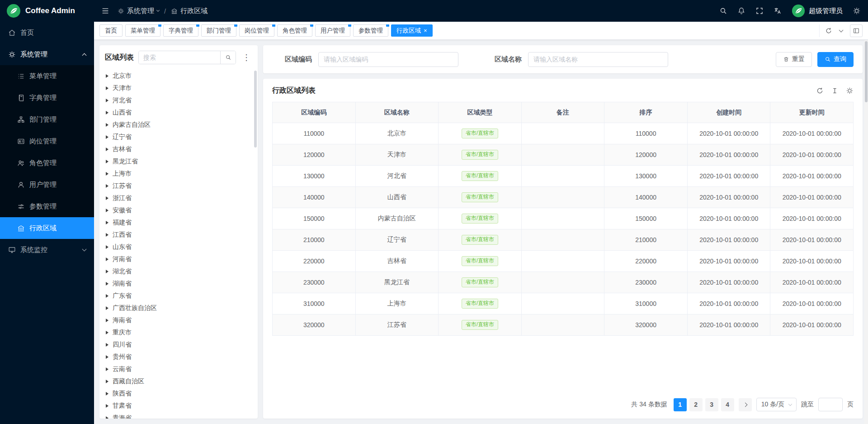  I want to click on notification-bell-icon, so click(741, 11).